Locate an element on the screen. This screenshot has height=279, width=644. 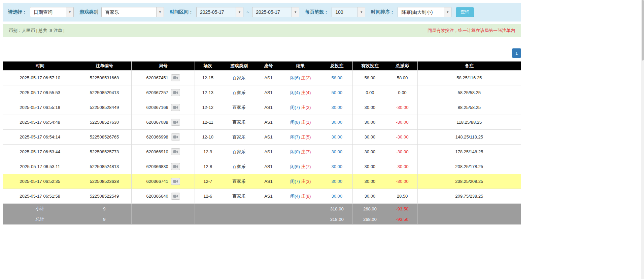
cell-remark: 88.25/58.25 is located at coordinates (469, 108).